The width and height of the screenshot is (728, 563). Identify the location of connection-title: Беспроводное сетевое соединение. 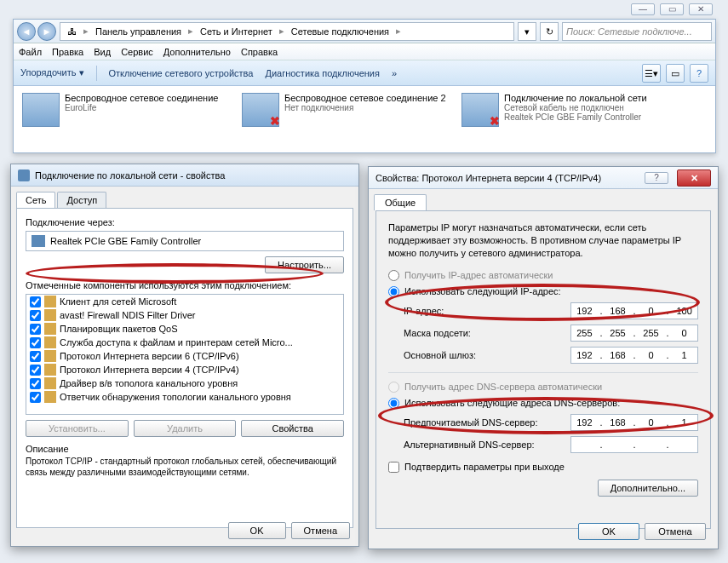
(141, 98).